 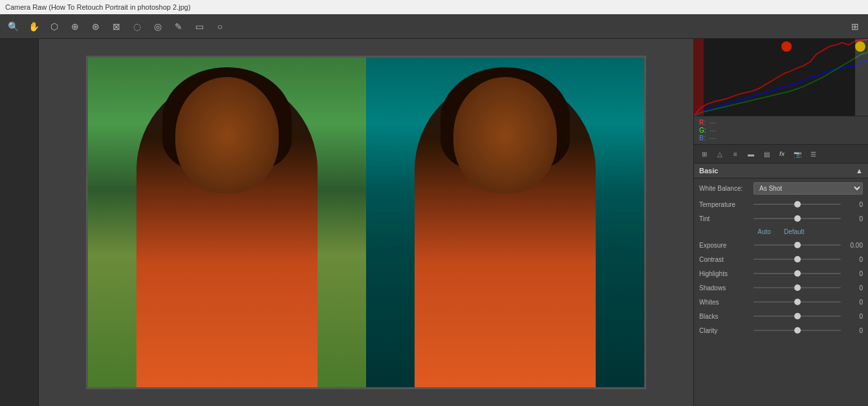 What do you see at coordinates (797, 219) in the screenshot?
I see `tint-slider` at bounding box center [797, 219].